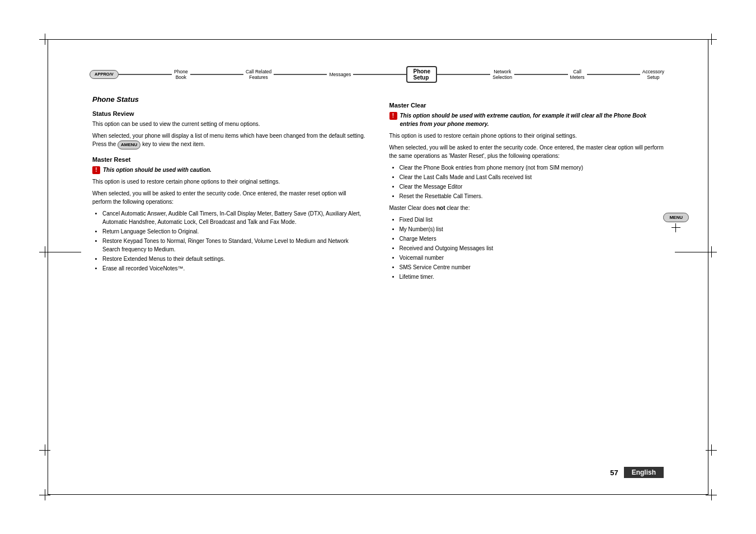 This screenshot has width=756, height=534. What do you see at coordinates (235, 269) in the screenshot?
I see `bullet-item: Erase all recorded VoiceNotes™.` at bounding box center [235, 269].